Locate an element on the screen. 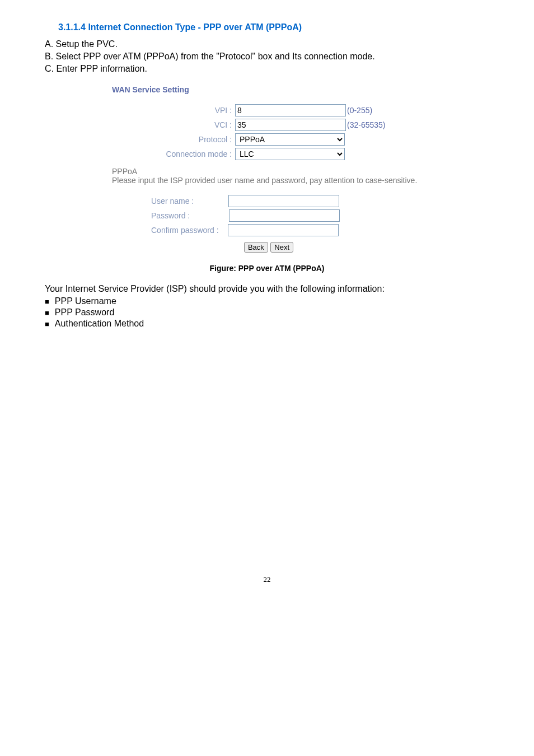  bullet-auth-method: Authentication Method is located at coordinates (267, 324).